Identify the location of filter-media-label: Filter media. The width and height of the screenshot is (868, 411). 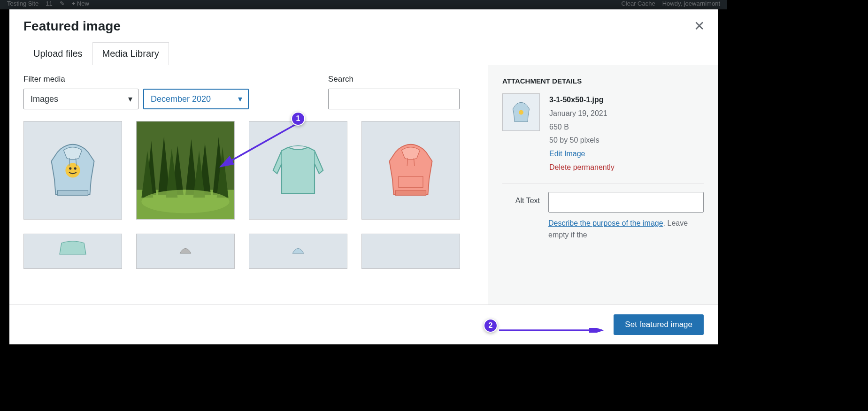
(136, 79).